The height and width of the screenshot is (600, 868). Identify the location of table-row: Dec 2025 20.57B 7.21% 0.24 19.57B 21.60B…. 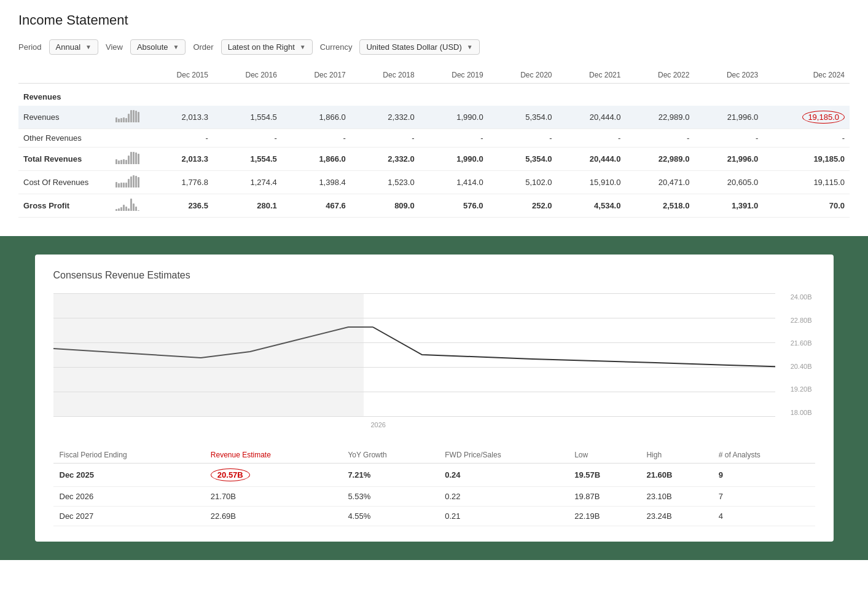
(434, 475).